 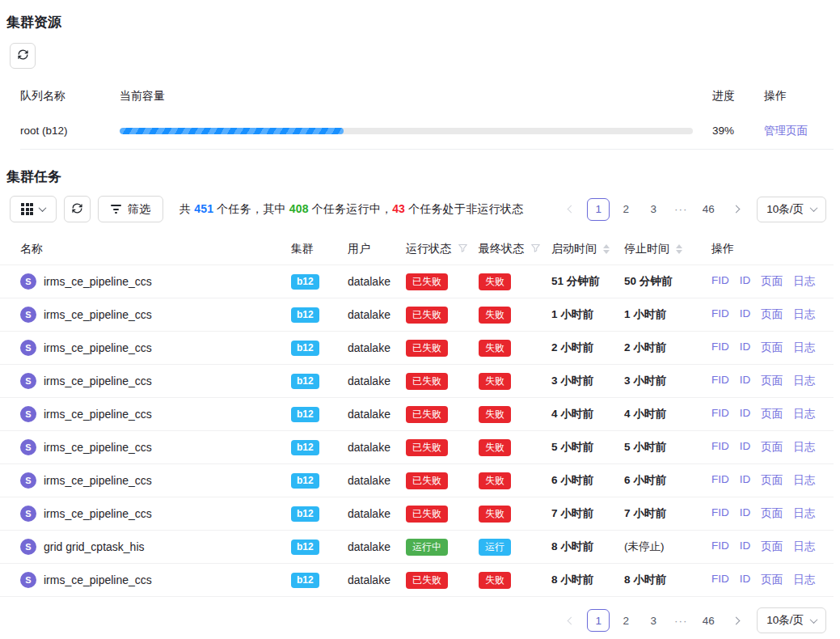 I want to click on filter-button: 筛选, so click(x=131, y=209).